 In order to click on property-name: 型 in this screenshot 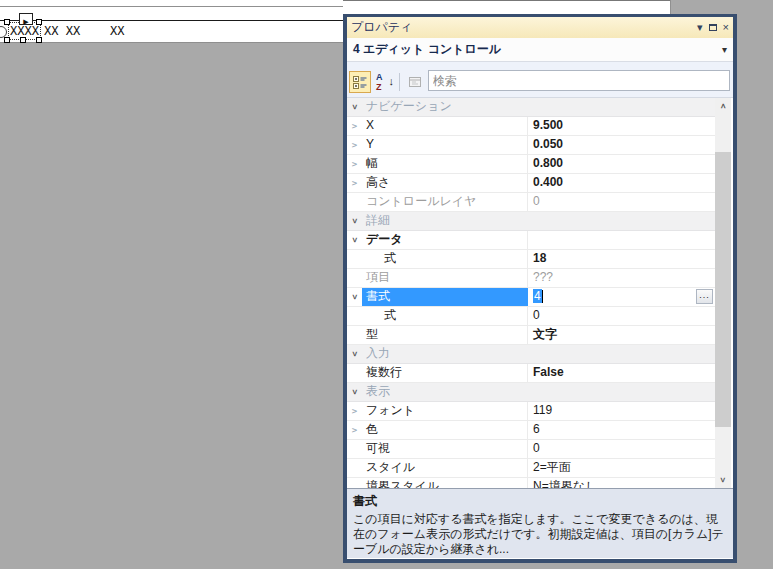, I will do `click(445, 335)`.